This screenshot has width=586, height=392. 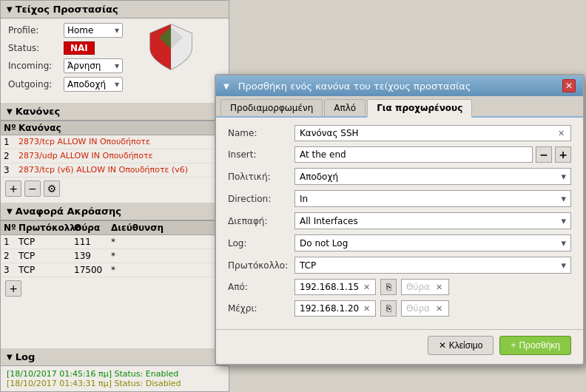 What do you see at coordinates (79, 48) in the screenshot?
I see `status-badge: ΝΑΙ` at bounding box center [79, 48].